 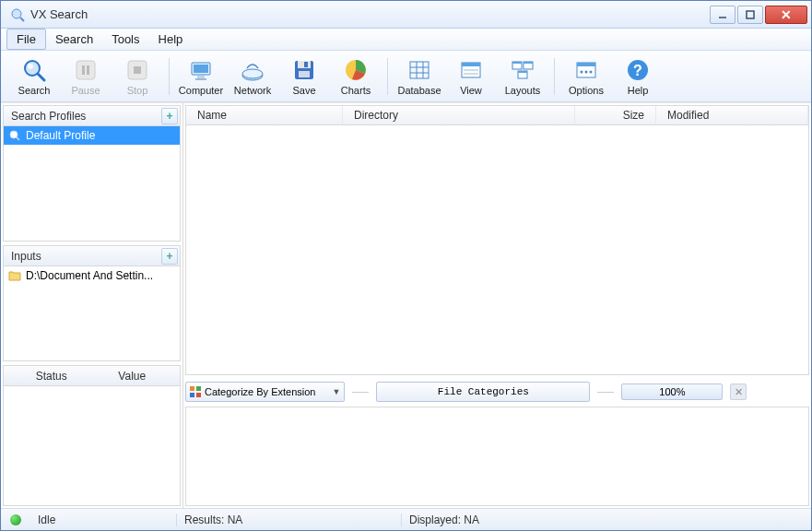 What do you see at coordinates (92, 173) in the screenshot?
I see `search-profiles-panel: Search Profiles + Default Profile` at bounding box center [92, 173].